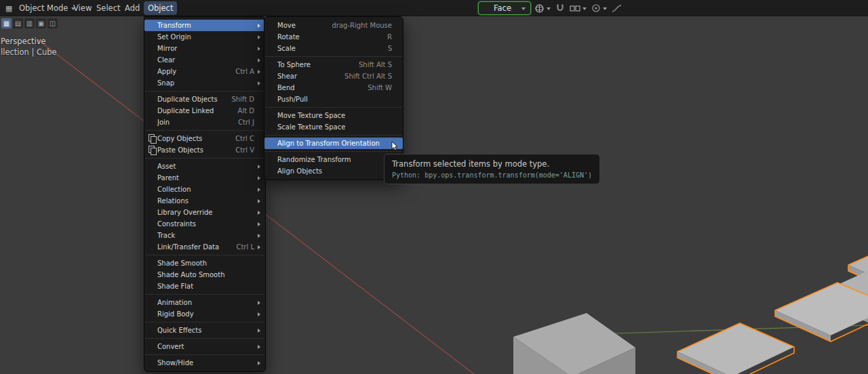  I want to click on slab-object-selected-middle, so click(822, 312).